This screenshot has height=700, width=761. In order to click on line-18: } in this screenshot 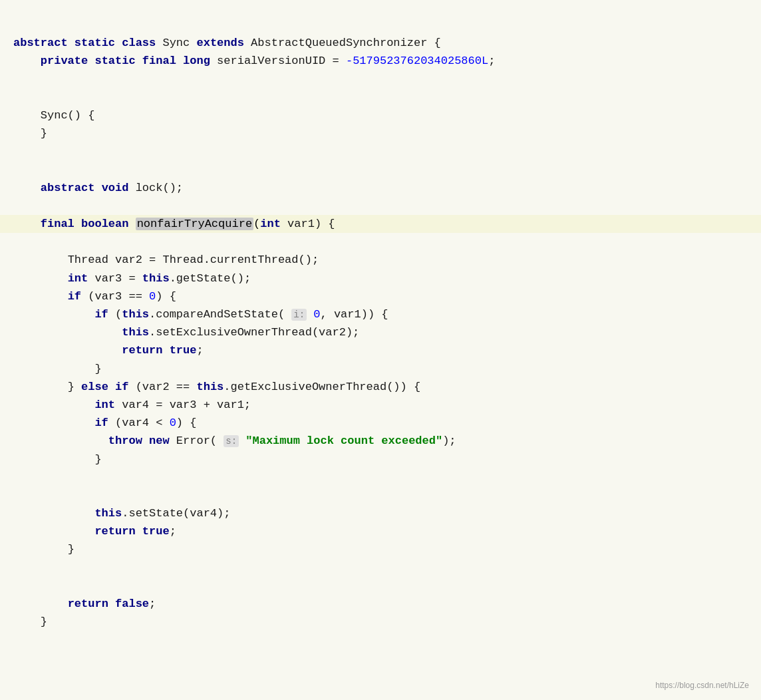, I will do `click(57, 459)`.